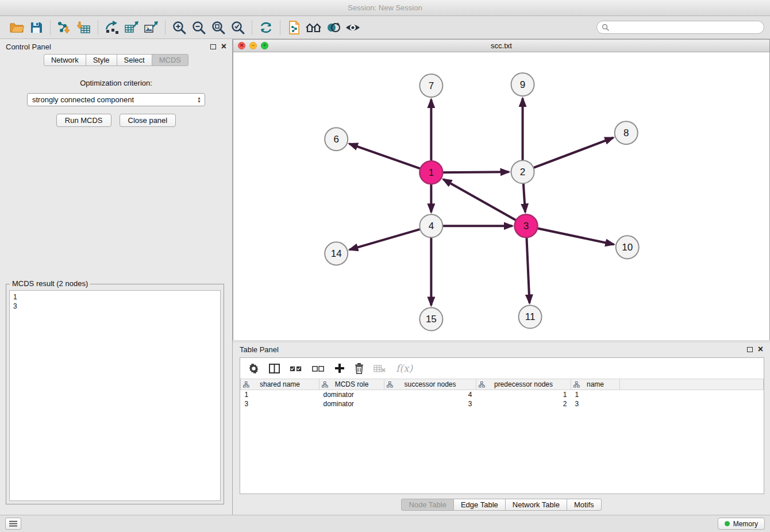 The image size is (770, 532). I want to click on mcds-result-line: 1, so click(115, 297).